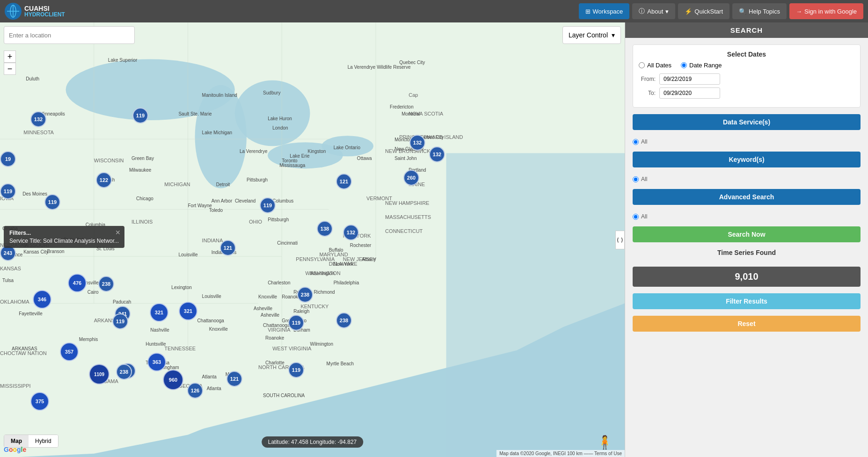 This screenshot has width=868, height=457. Describe the element at coordinates (219, 329) in the screenshot. I see `svg-text: Knoxville` at that location.